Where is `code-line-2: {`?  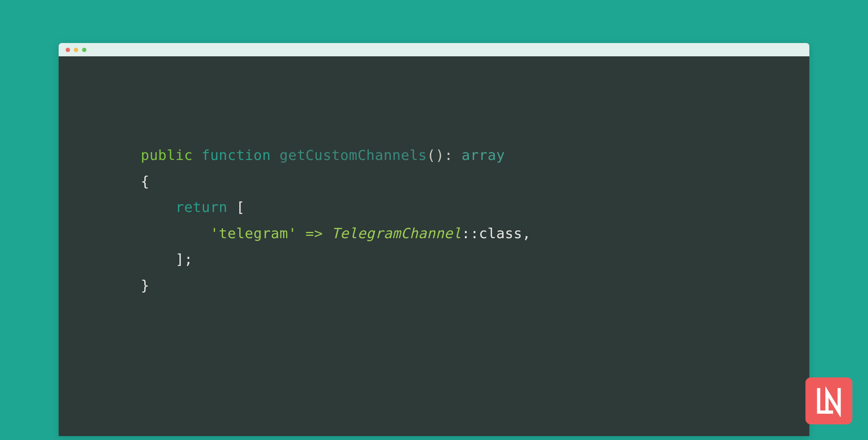
code-line-2: { is located at coordinates (475, 181).